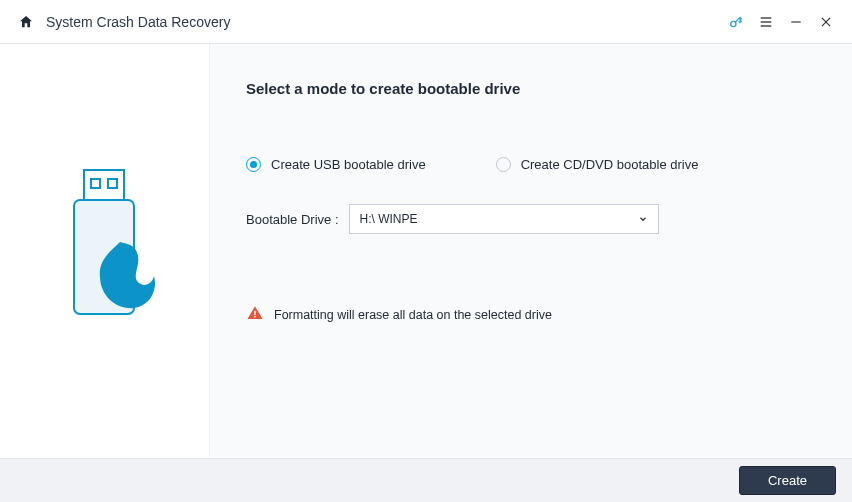  Describe the element at coordinates (781, 22) in the screenshot. I see `titlebar-right` at that location.